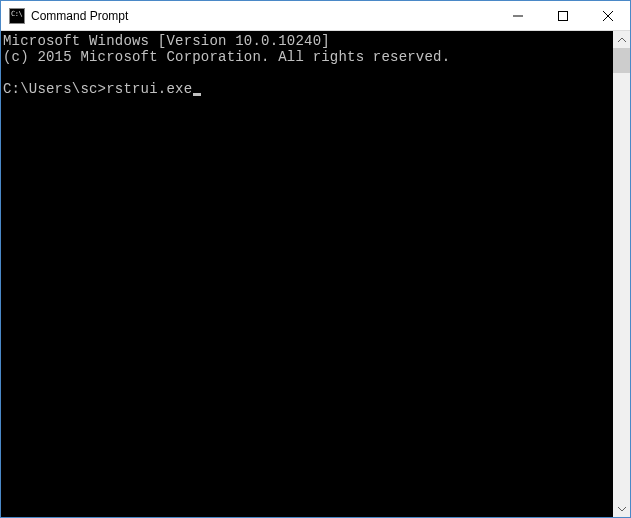  Describe the element at coordinates (622, 60) in the screenshot. I see `scrollbar-thumb` at that location.